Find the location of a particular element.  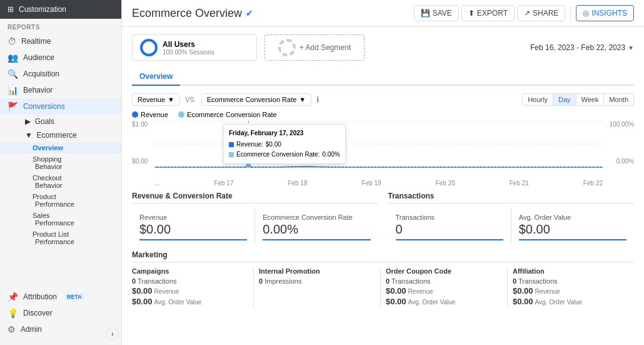

save-label: SAVE is located at coordinates (443, 13).